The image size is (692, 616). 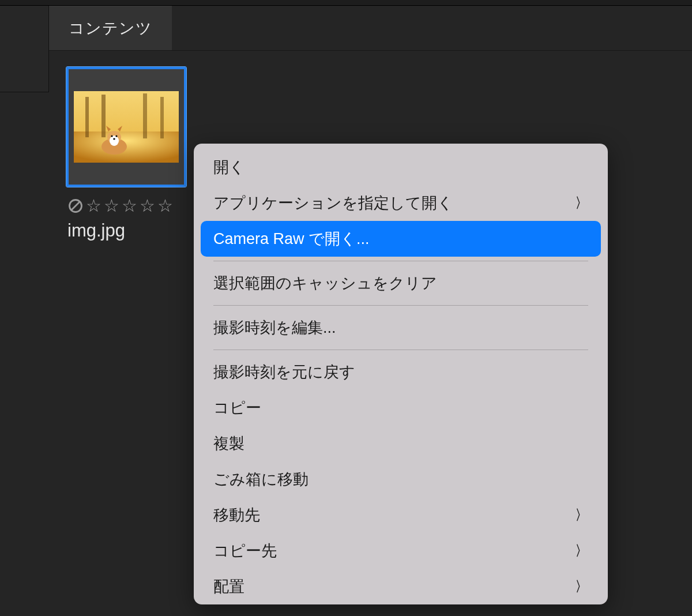 What do you see at coordinates (24, 49) in the screenshot?
I see `left-rail-placeholder` at bounding box center [24, 49].